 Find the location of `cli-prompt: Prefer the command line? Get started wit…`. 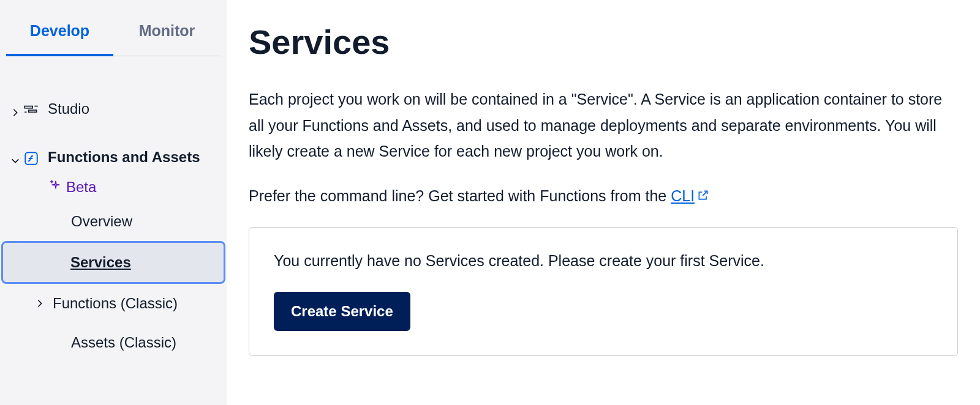

cli-prompt: Prefer the command line? Get started wit… is located at coordinates (603, 196).